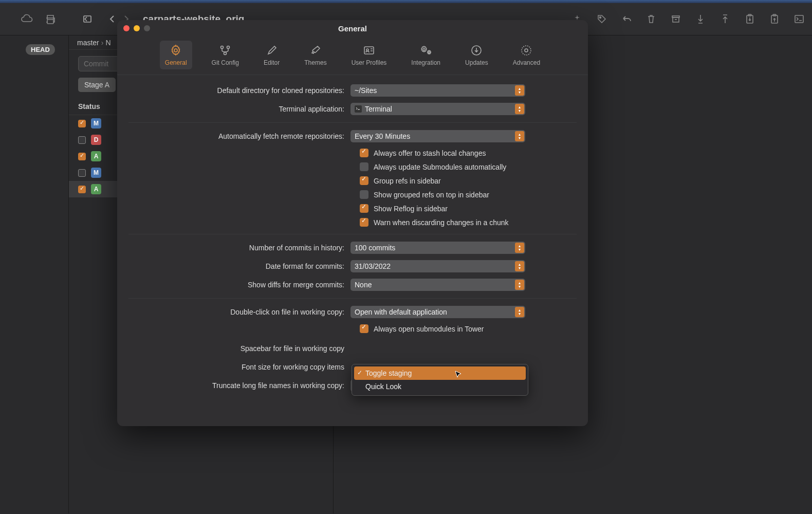  Describe the element at coordinates (477, 55) in the screenshot. I see `tab-updates: Updates` at that location.